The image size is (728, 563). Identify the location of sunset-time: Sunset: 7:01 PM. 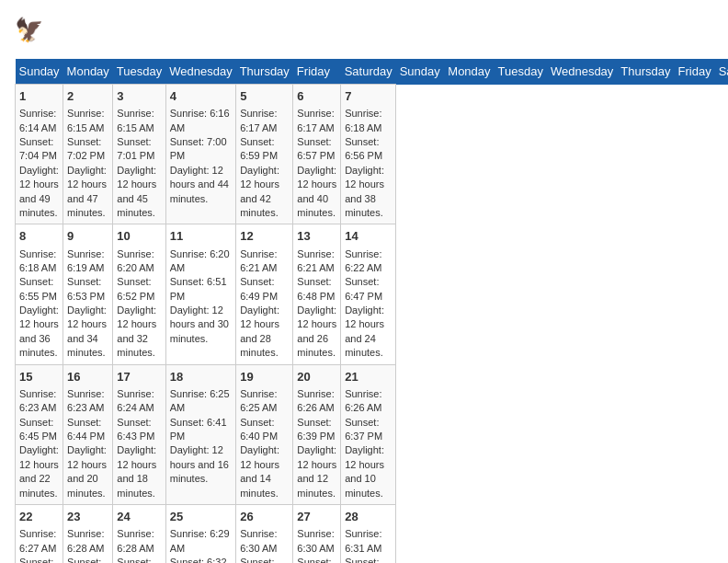
(136, 149).